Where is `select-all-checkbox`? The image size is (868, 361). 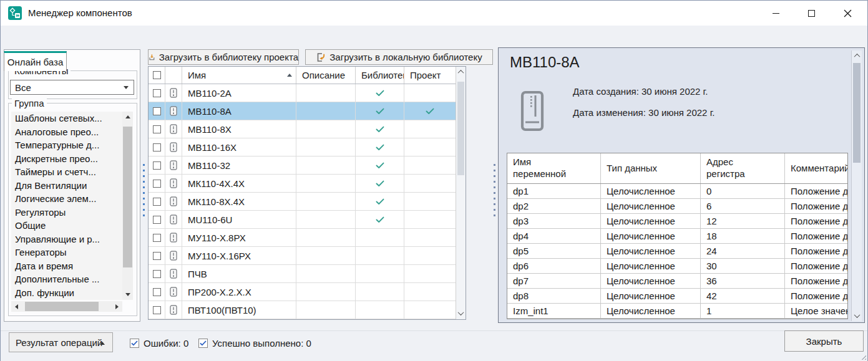 select-all-checkbox is located at coordinates (157, 75).